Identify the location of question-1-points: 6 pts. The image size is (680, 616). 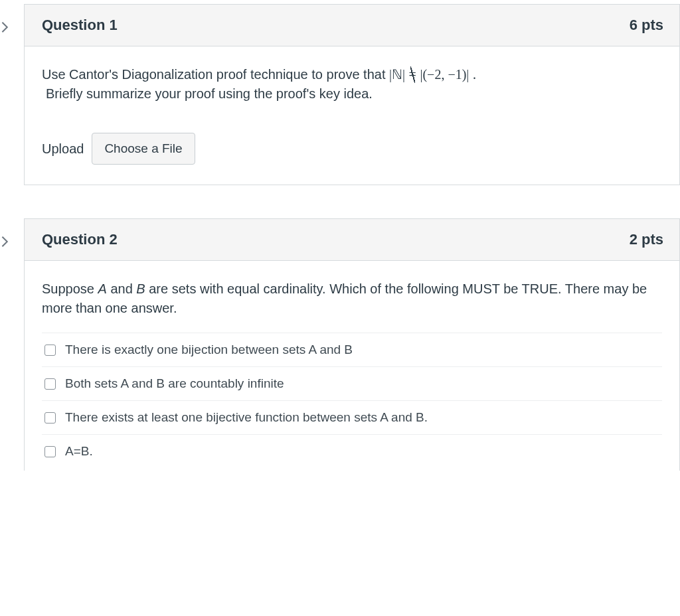
(647, 25).